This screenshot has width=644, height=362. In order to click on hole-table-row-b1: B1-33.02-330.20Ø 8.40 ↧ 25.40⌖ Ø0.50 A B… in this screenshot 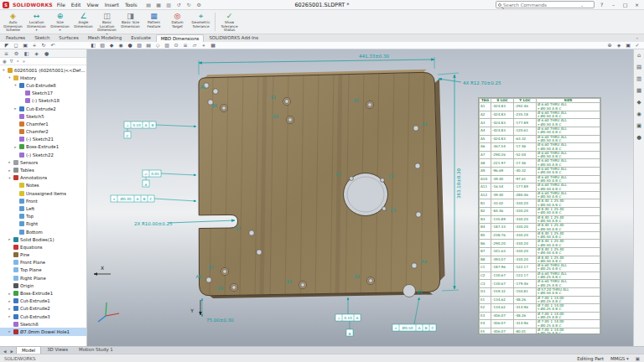, I will do `click(540, 204)`.